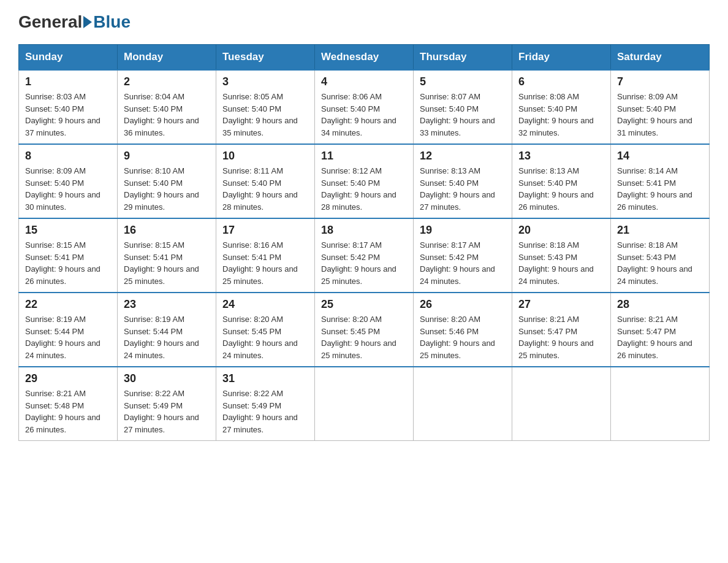  Describe the element at coordinates (68, 304) in the screenshot. I see `day-number: 22` at that location.